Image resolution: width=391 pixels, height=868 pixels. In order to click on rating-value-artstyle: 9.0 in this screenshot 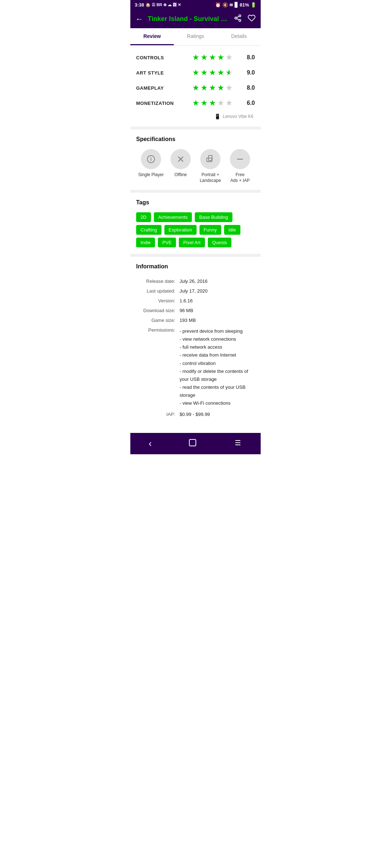, I will do `click(248, 73)`.